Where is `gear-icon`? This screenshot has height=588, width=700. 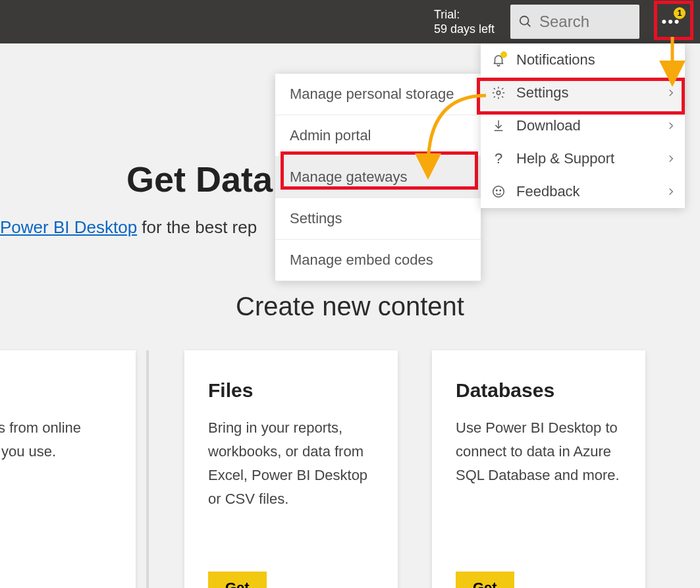
gear-icon is located at coordinates (498, 93).